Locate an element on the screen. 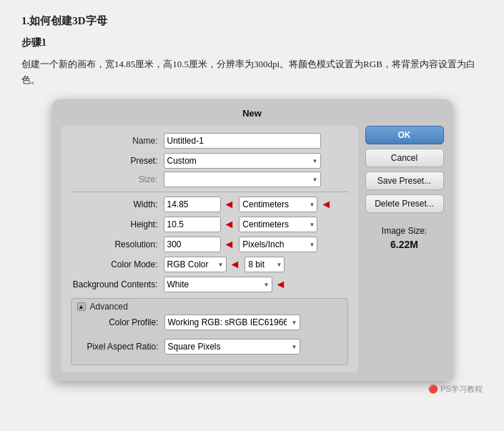 Image resolution: width=504 pixels, height=431 pixels. color-mode-select-wrapper: RGB Color CMYK Grayscale is located at coordinates (195, 264).